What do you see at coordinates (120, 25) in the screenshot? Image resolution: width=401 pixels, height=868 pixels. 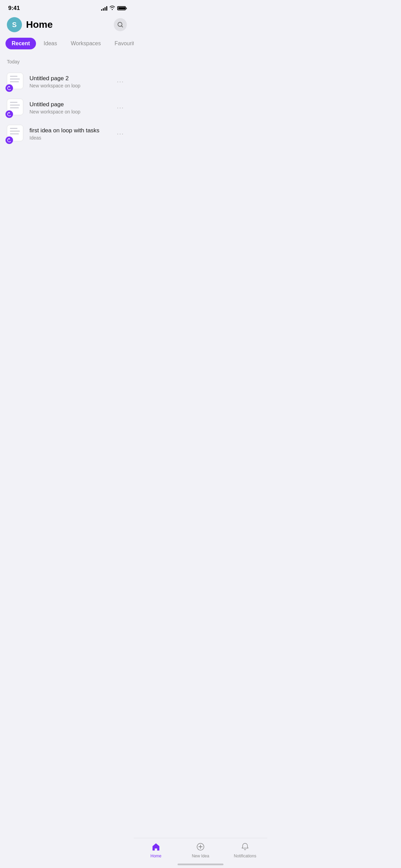 I see `search-icon` at bounding box center [120, 25].